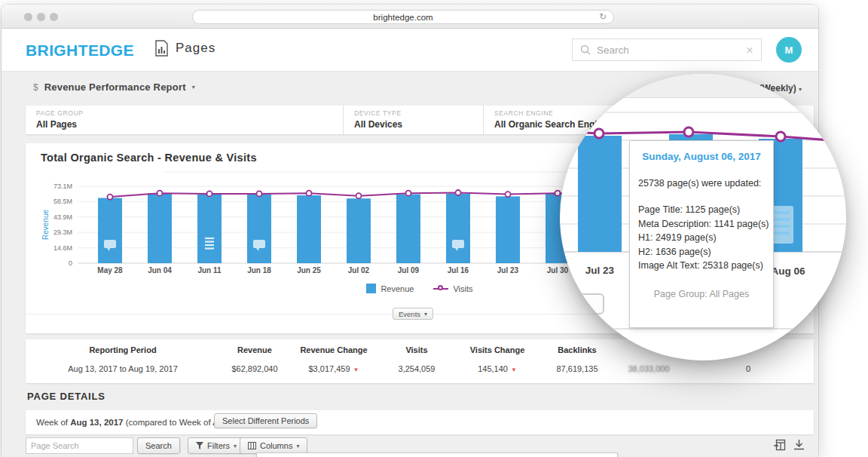 The width and height of the screenshot is (868, 457). I want to click on x-tick-label: Jun 18, so click(259, 270).